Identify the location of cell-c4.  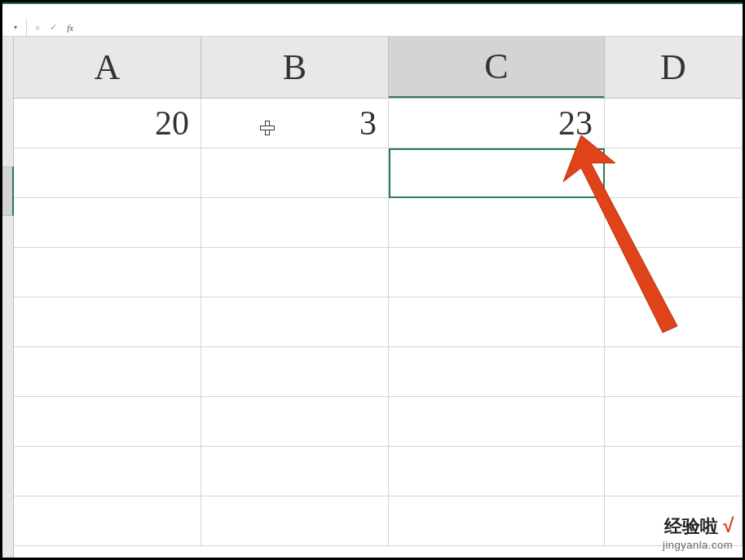
(497, 272).